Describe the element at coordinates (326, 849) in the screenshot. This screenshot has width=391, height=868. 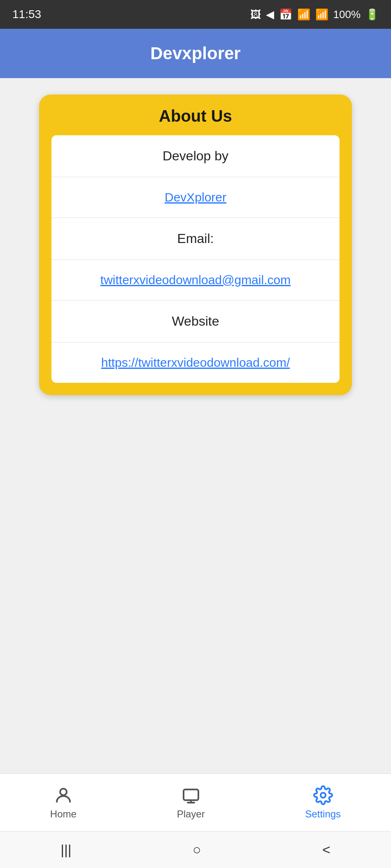
I see `android-back-btn: <` at that location.